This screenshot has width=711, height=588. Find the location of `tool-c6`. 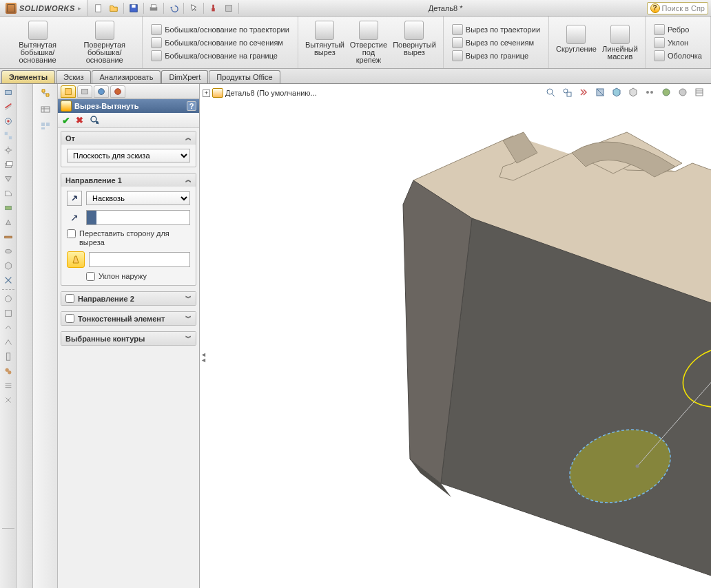

tool-c6 is located at coordinates (8, 567).